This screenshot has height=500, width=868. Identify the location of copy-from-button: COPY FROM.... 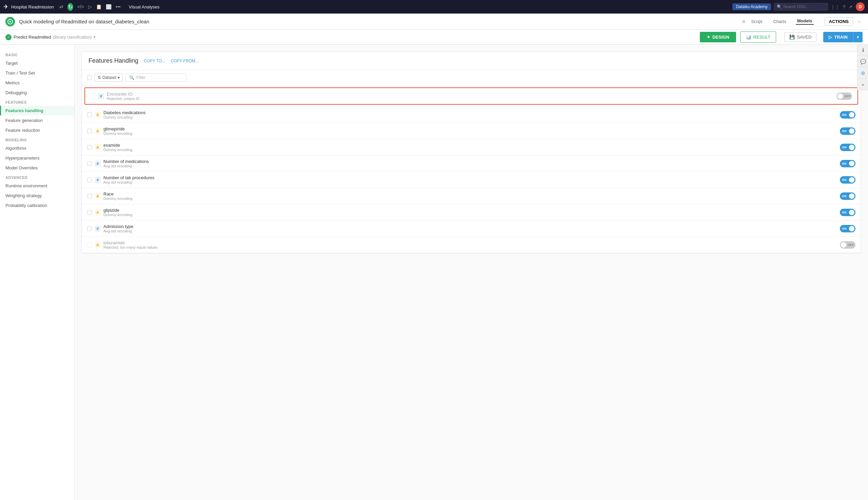
(184, 61).